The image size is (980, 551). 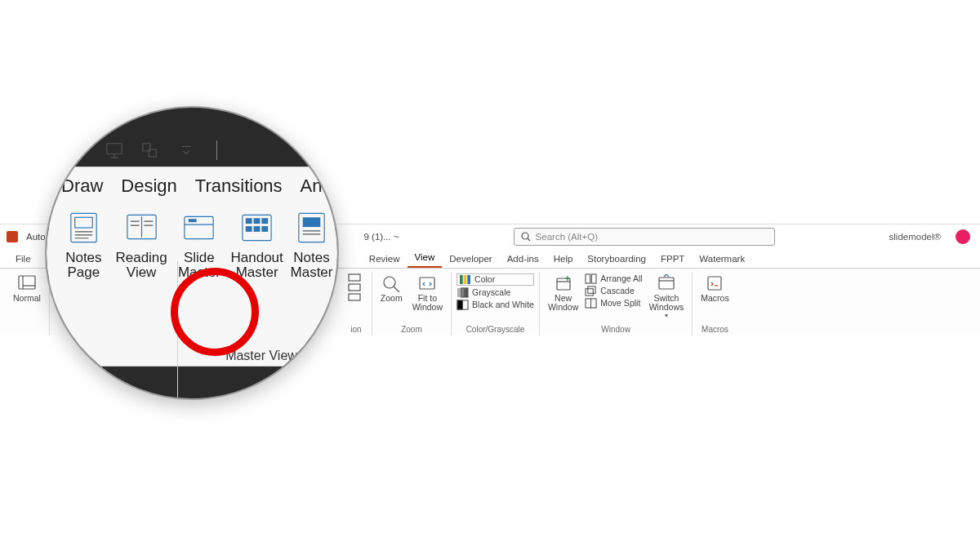 What do you see at coordinates (644, 237) in the screenshot?
I see `search-input: Search (Alt+Q)` at bounding box center [644, 237].